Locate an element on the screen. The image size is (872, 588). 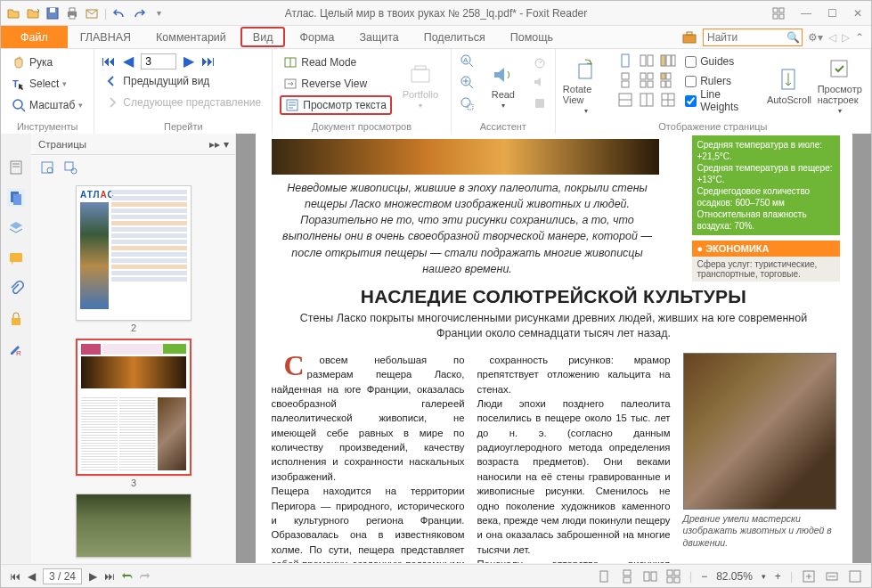
collapse-ribbon-icon: ⌃ is located at coordinates (860, 37).